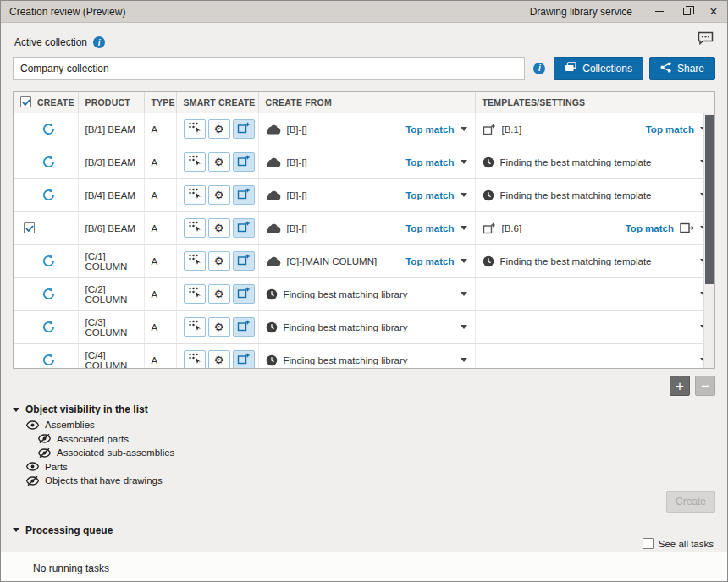 Image resolution: width=728 pixels, height=582 pixels. What do you see at coordinates (364, 195) in the screenshot?
I see `table-row: [B/4] BEAM A ⚙` at bounding box center [364, 195].